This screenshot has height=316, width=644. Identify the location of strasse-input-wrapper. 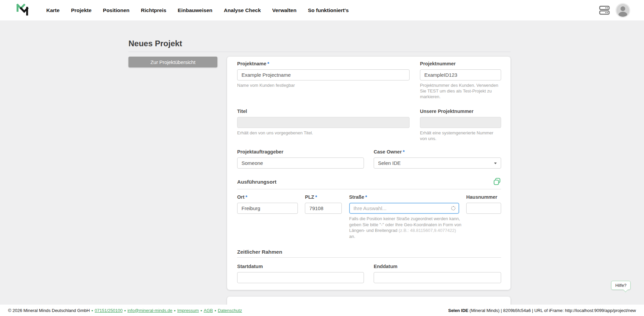
(404, 208).